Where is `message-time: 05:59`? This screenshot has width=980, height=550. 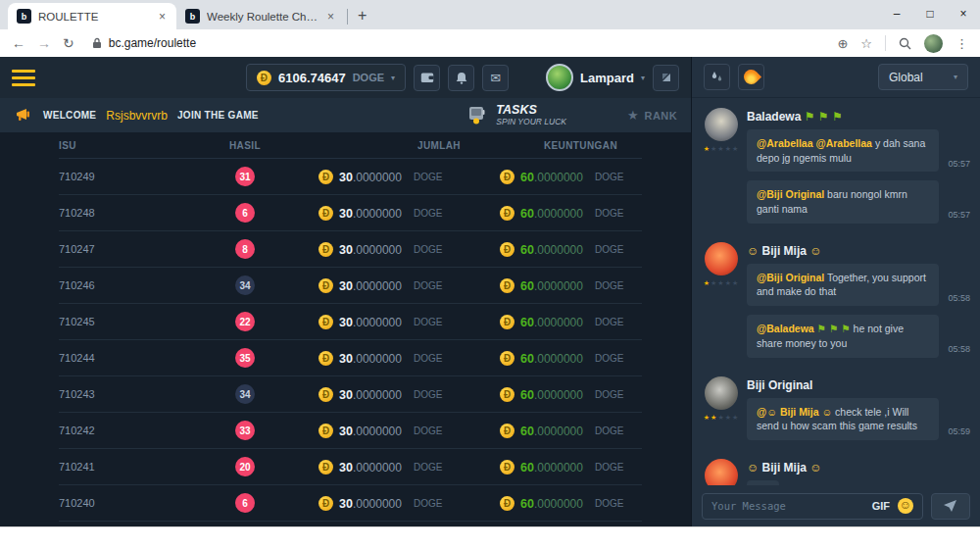
message-time: 05:59 is located at coordinates (958, 431).